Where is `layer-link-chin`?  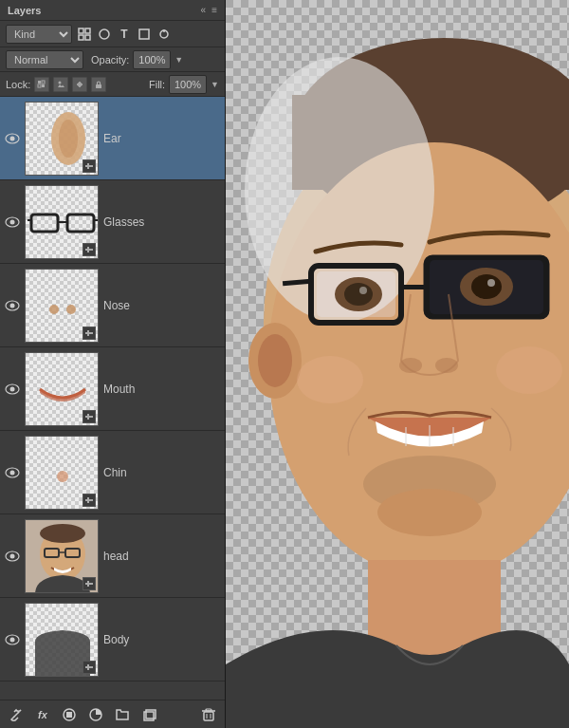
layer-link-chin is located at coordinates (89, 500).